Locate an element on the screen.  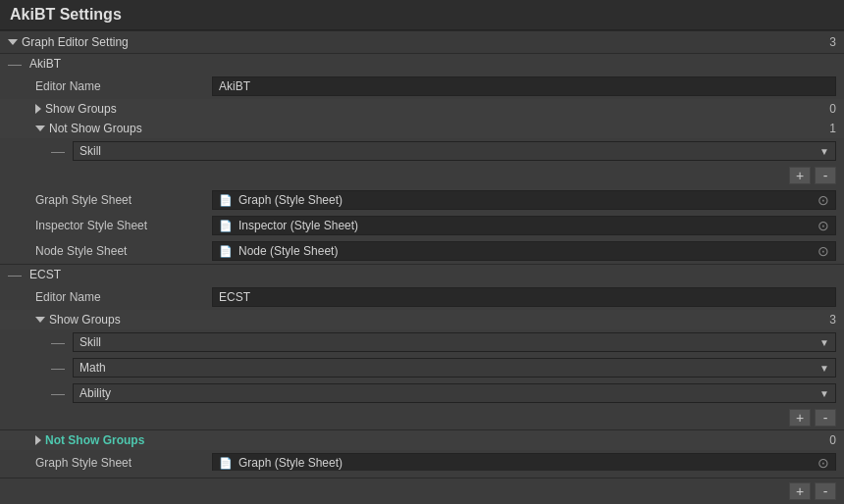
ecst-not-show-groups-header: Not Show Groups 0 is located at coordinates (422, 440).